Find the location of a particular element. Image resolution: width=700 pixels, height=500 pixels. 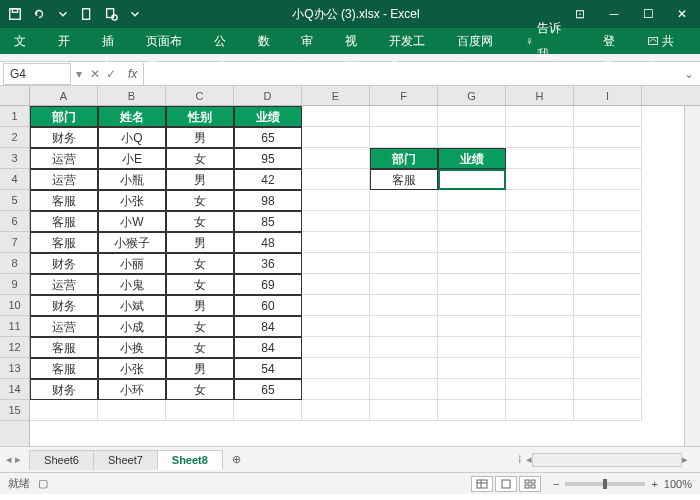

zoom-in-icon: + is located at coordinates (654, 484).